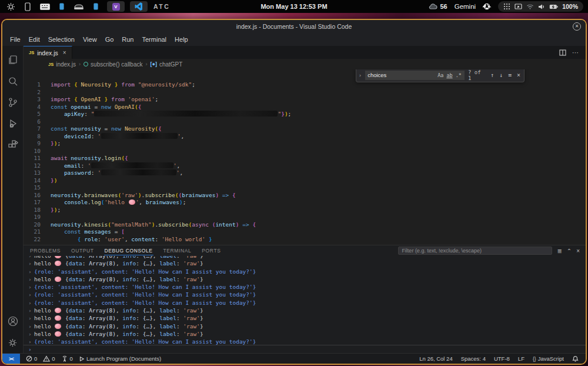  Describe the element at coordinates (575, 359) in the screenshot. I see `bell-icon` at that location.